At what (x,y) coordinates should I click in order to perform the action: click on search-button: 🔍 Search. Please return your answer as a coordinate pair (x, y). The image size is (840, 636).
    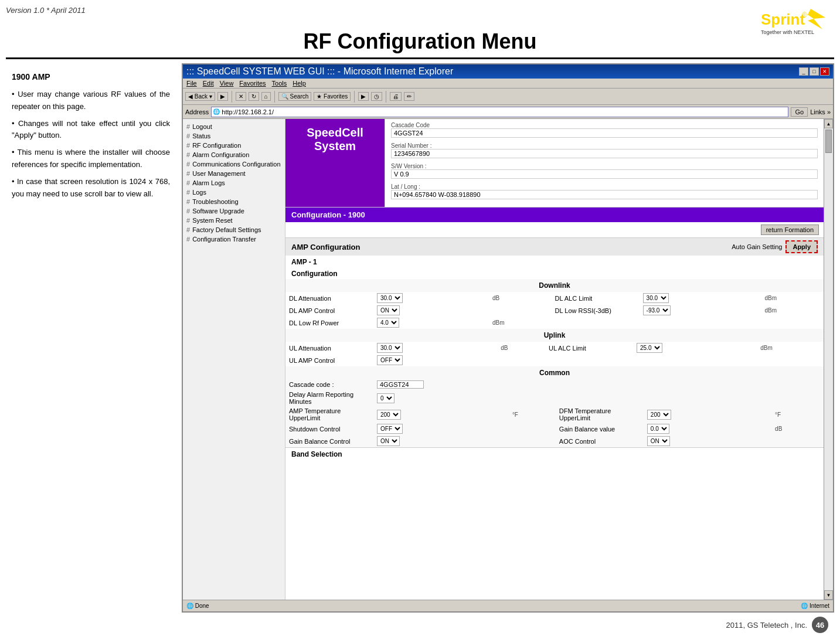
    Looking at the image, I should click on (295, 96).